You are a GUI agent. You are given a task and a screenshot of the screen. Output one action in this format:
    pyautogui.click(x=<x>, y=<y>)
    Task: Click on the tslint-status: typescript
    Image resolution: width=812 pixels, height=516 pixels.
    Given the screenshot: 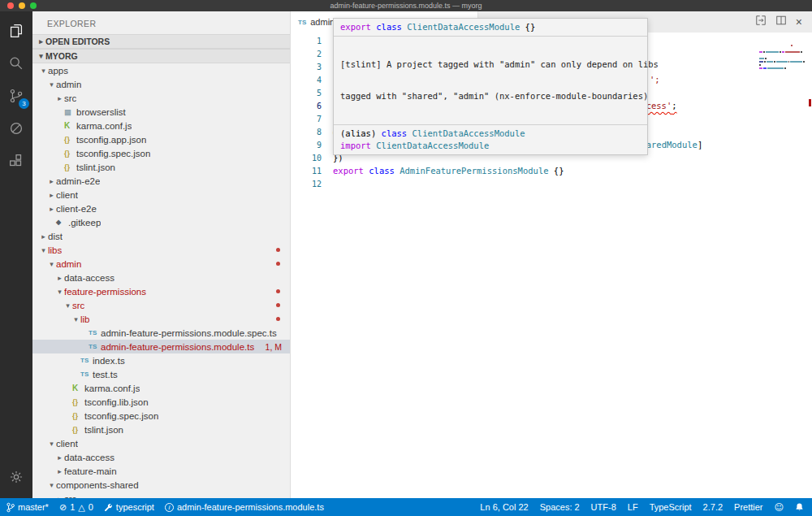 What is the action you would take?
    pyautogui.click(x=129, y=507)
    